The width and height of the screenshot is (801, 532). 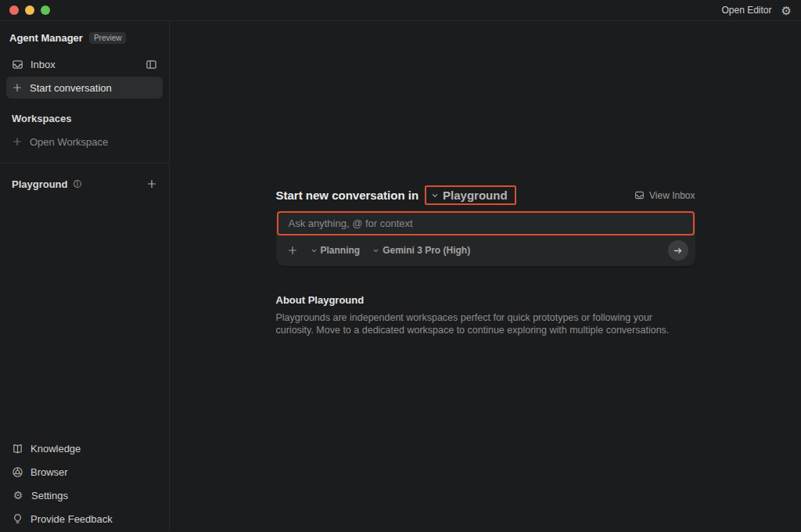 I want to click on about-body: Playgrounds are independent workspaces p…, so click(x=483, y=324).